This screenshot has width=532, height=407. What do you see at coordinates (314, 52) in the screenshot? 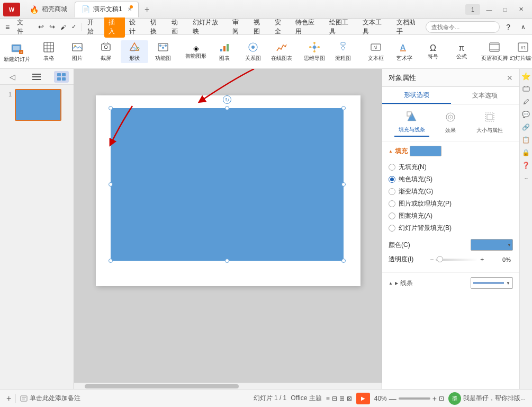
I see `tool-mindmap: 思维导图` at bounding box center [314, 52].